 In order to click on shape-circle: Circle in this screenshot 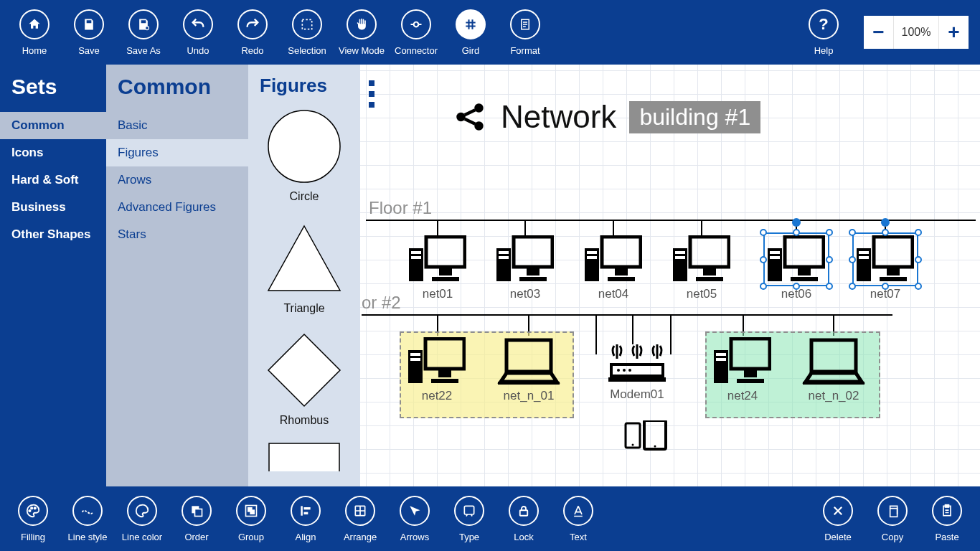, I will do `click(304, 155)`.